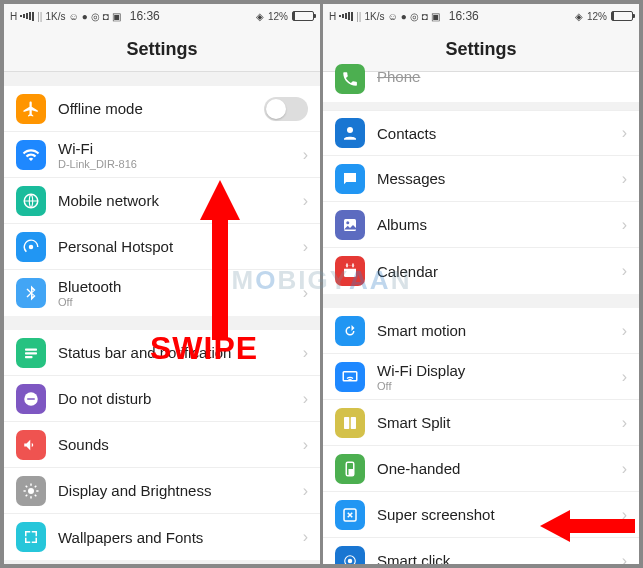  I want to click on offline-toggle, so click(286, 109).